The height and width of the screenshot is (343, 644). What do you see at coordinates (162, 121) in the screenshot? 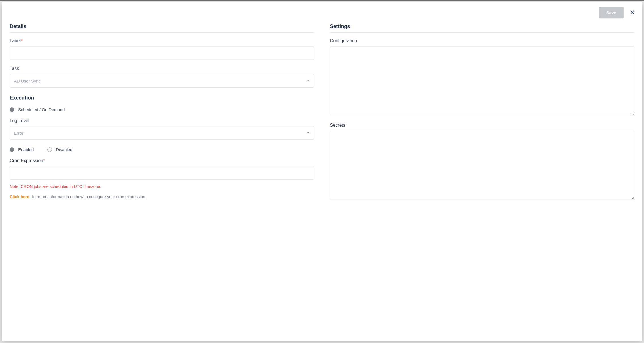
I see `loglevel-field-label: Log Level` at bounding box center [162, 121].